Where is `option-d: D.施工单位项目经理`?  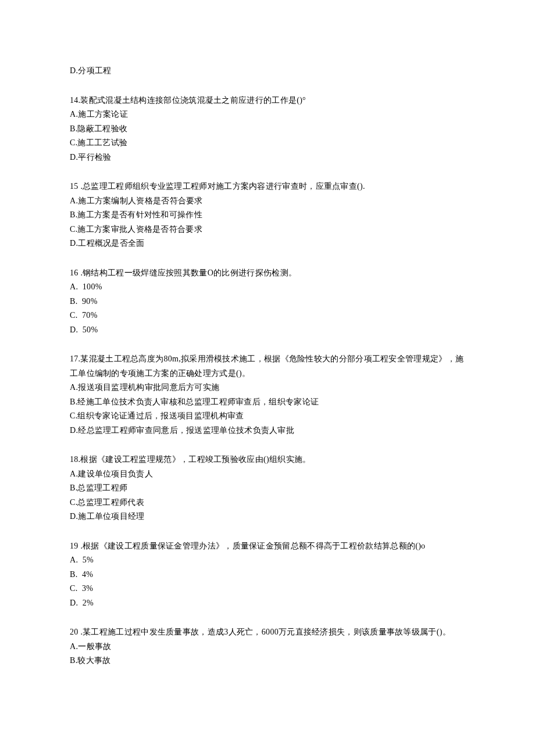 option-d: D.施工单位项目经理 is located at coordinates (268, 517).